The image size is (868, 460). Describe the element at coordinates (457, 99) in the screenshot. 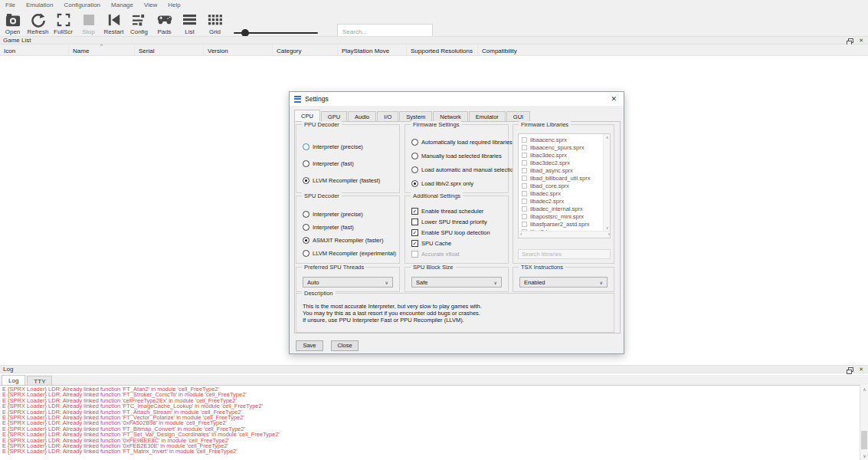

I see `settings-dialog-titlebar: Settings ✕` at that location.